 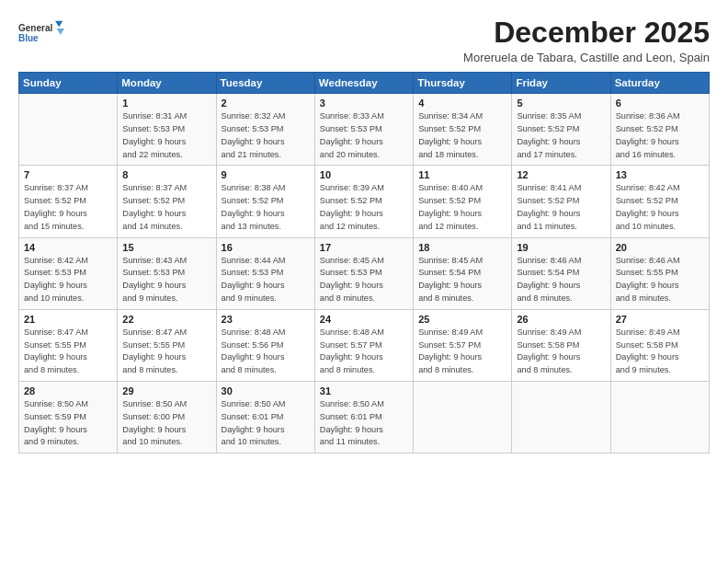 I want to click on day-number: 20, so click(x=660, y=247).